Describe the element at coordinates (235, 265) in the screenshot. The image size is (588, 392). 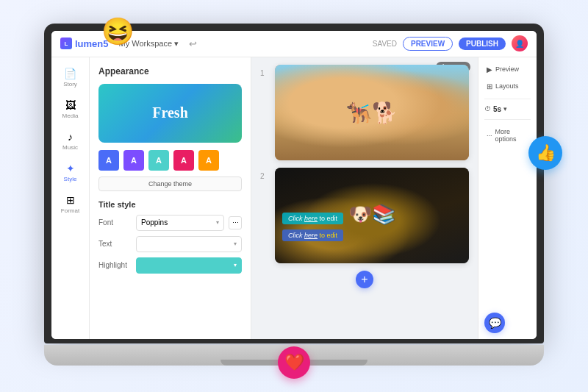
I see `highlight-dropdown-arrow: ▾` at that location.